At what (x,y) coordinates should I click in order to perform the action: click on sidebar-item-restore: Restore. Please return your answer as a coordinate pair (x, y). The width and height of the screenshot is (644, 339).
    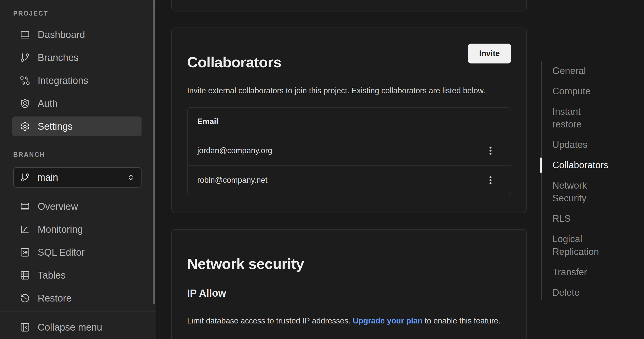
    Looking at the image, I should click on (77, 298).